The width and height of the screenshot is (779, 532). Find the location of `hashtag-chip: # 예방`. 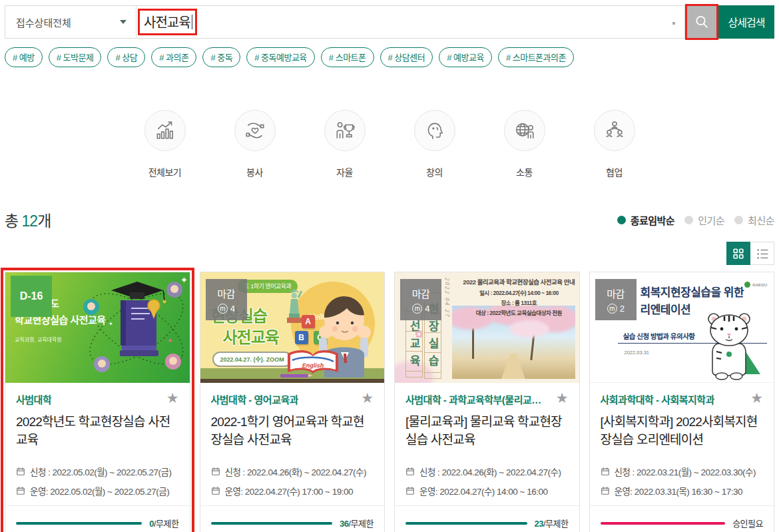

hashtag-chip: # 예방 is located at coordinates (24, 57).